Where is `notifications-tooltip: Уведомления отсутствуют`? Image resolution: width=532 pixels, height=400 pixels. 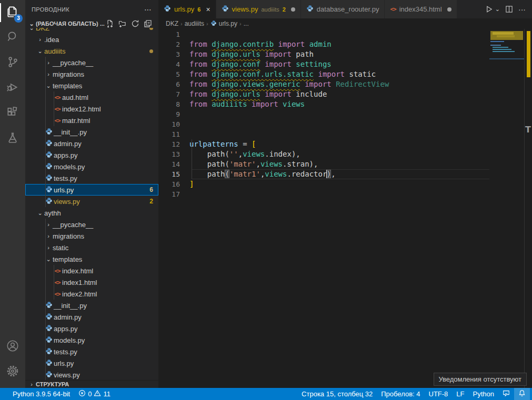 notifications-tooltip: Уведомления отсутствуют is located at coordinates (480, 380).